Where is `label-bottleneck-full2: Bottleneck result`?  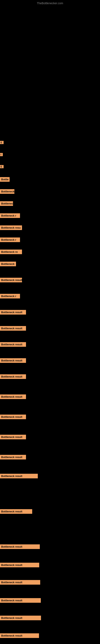 label-bottleneck-full2: Bottleneck result is located at coordinates (13, 328).